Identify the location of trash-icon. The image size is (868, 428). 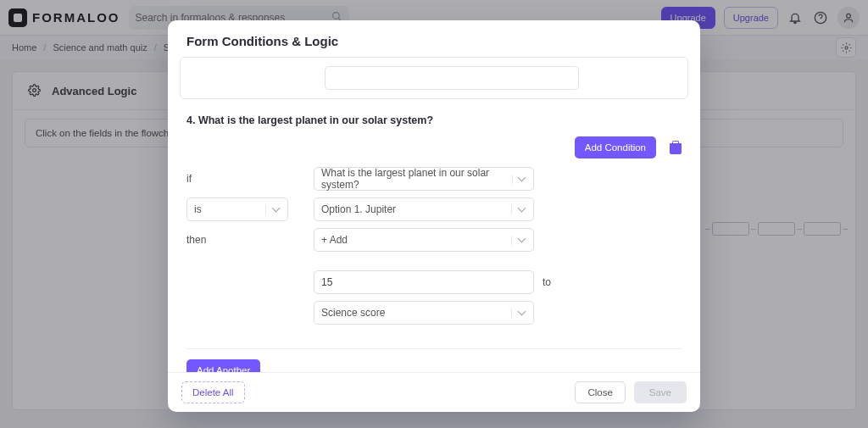
(676, 147).